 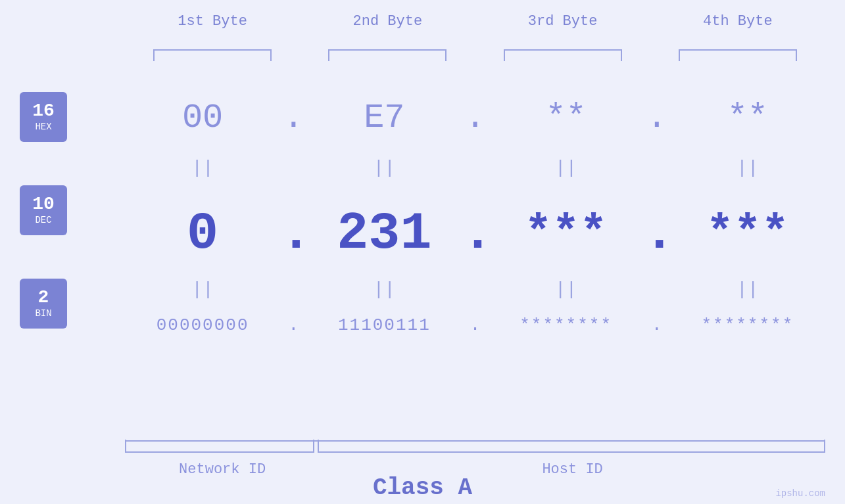 I want to click on dec-row: 0 . 231 . *** . ***, so click(x=475, y=234).